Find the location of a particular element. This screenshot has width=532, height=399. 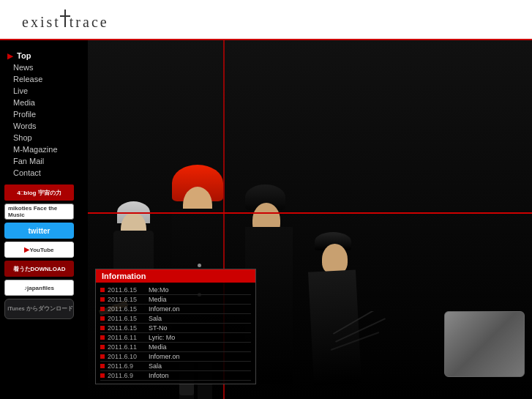

media-box is located at coordinates (484, 344).